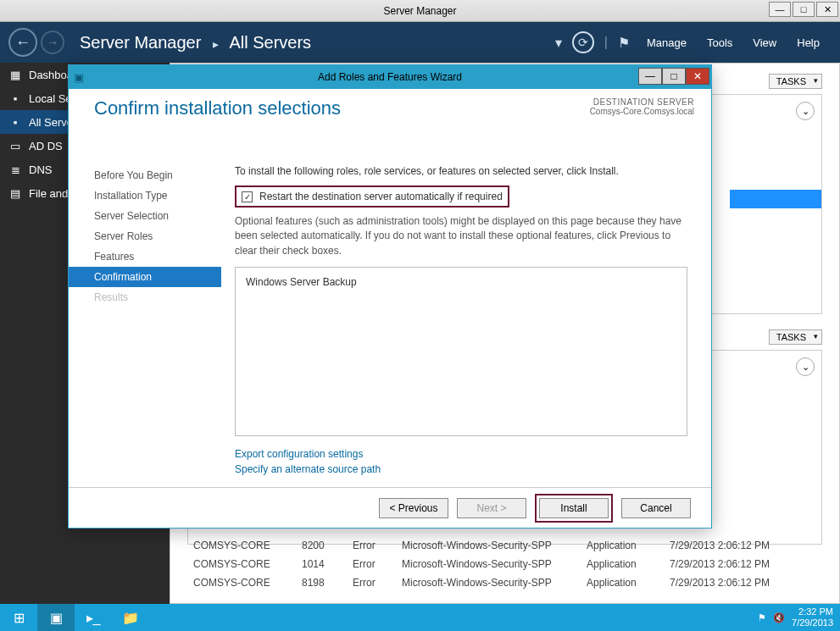  I want to click on menu-help: Help, so click(809, 42).